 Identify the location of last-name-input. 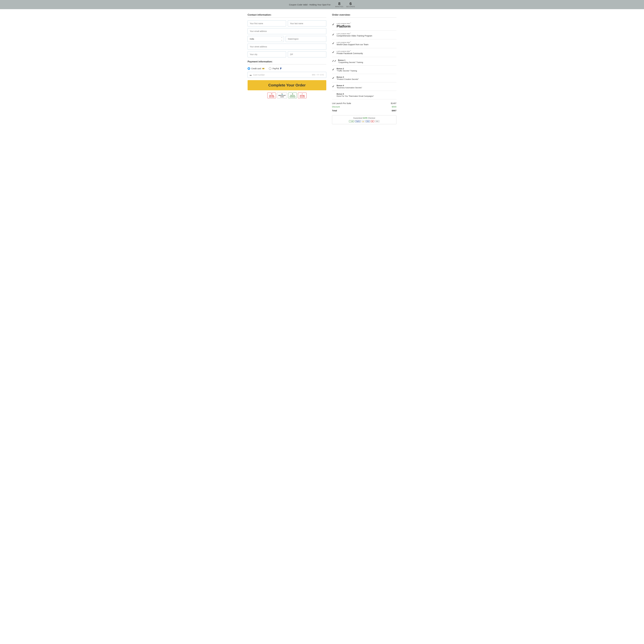
(307, 23).